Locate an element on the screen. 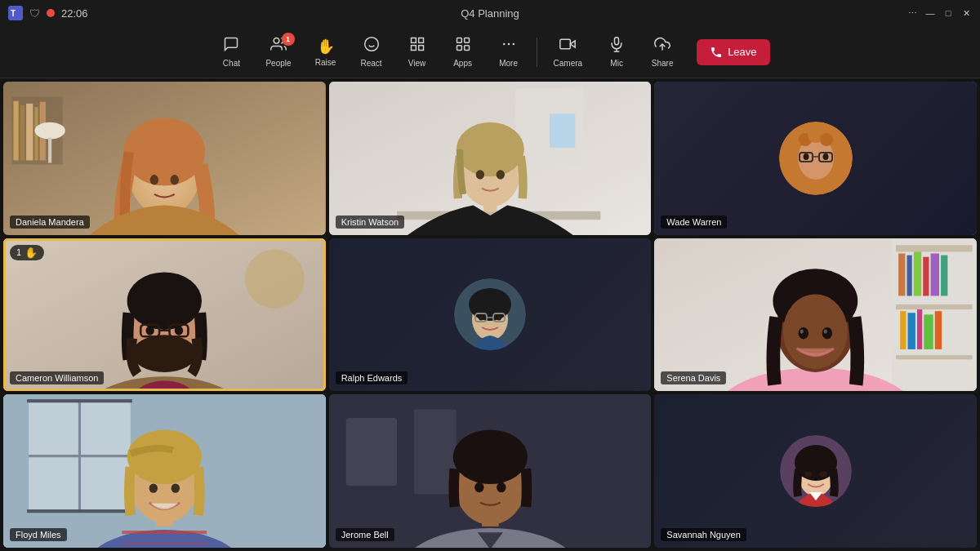 The width and height of the screenshot is (980, 551). mic-button: Mic is located at coordinates (617, 52).